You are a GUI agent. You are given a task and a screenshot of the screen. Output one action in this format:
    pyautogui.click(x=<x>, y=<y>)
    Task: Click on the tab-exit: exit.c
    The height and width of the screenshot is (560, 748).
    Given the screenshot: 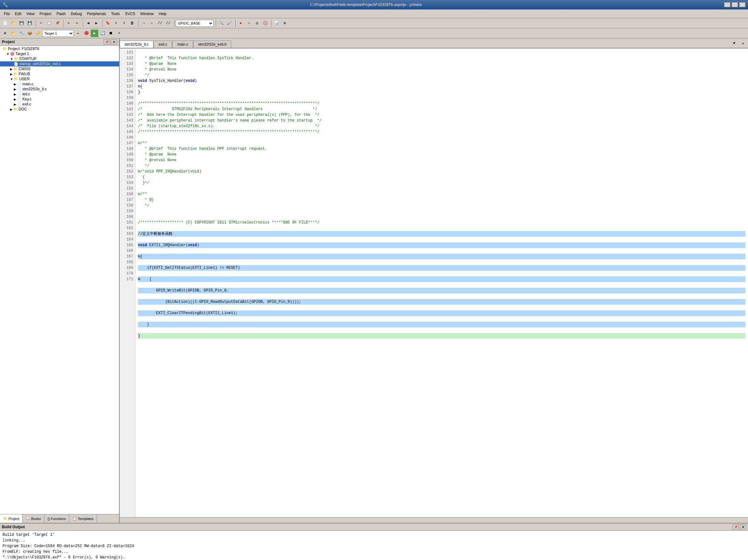 What is the action you would take?
    pyautogui.click(x=163, y=44)
    